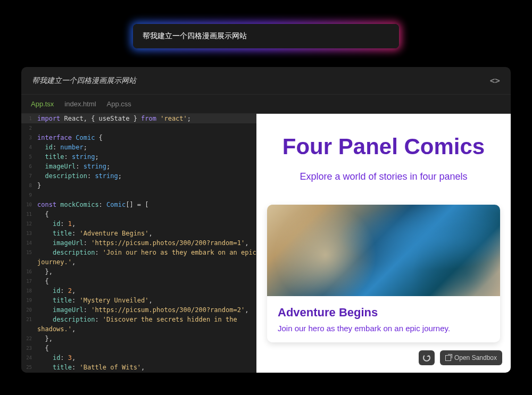 This screenshot has height=395, width=532. Describe the element at coordinates (139, 272) in the screenshot. I see `code-line: 16 },` at that location.